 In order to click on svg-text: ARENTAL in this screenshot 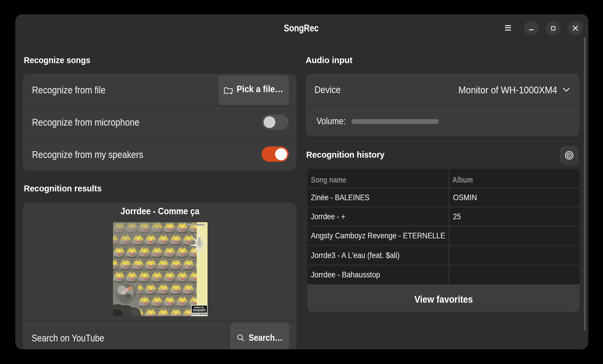, I will do `click(199, 308)`.